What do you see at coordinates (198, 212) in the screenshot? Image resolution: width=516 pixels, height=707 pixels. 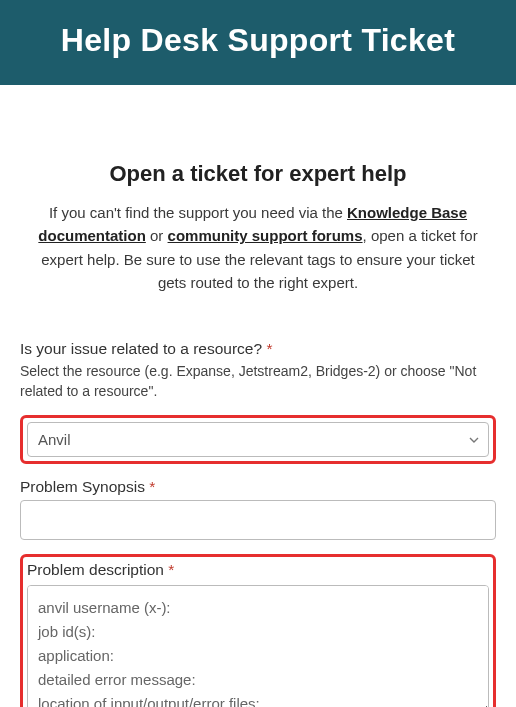 I see `intro-pre: If you can't find the support you need v…` at bounding box center [198, 212].